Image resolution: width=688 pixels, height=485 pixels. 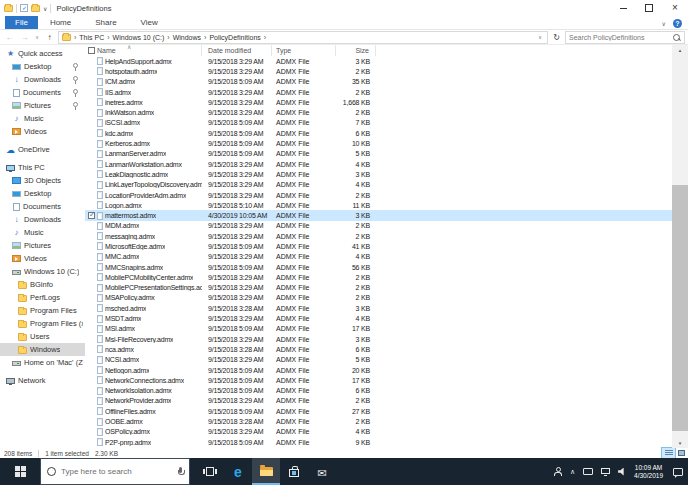 What do you see at coordinates (678, 24) in the screenshot?
I see `help-icon: ?` at bounding box center [678, 24].